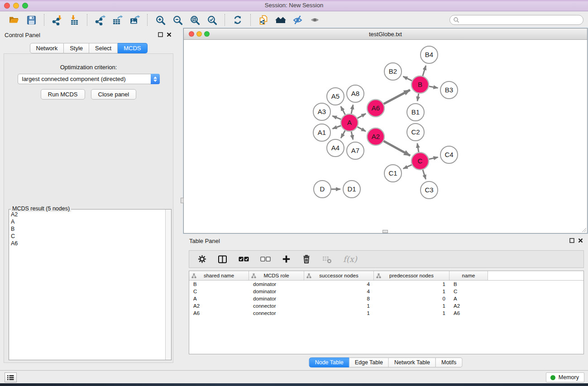  Describe the element at coordinates (397, 97) in the screenshot. I see `graph-edge-A6-B` at that location.